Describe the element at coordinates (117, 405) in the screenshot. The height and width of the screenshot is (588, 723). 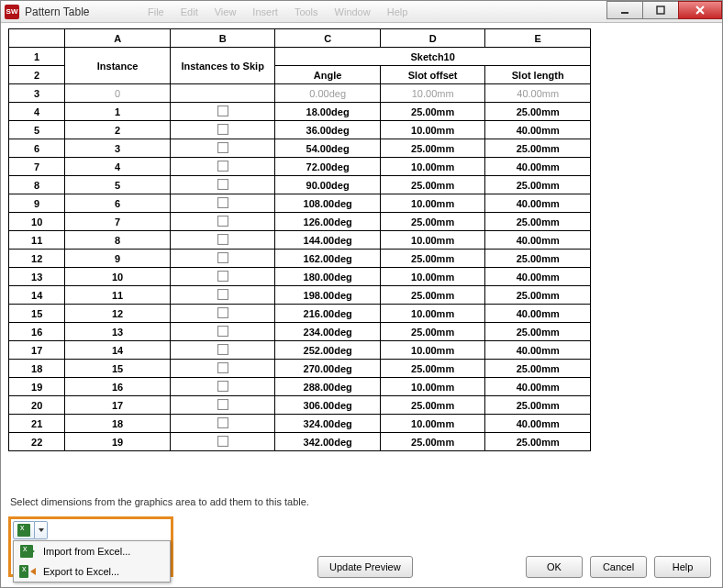
I see `instance-cell: 17` at that location.